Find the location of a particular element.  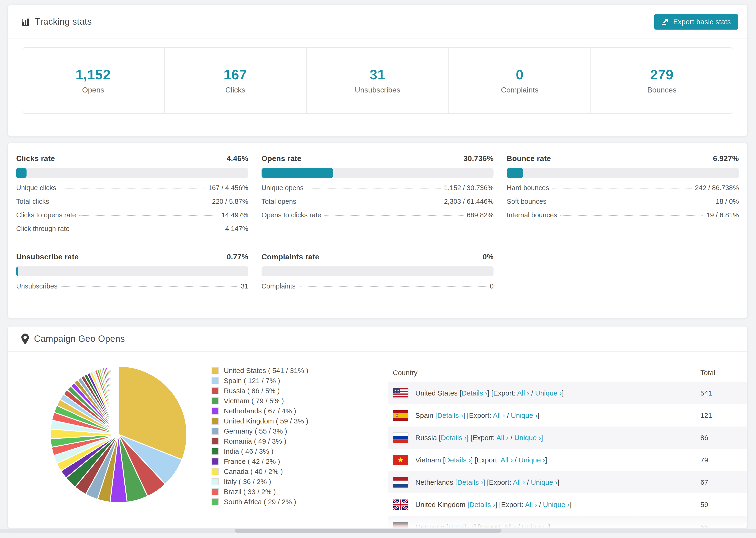

legend-label: Canada ( 40 / 2% ) is located at coordinates (253, 472).